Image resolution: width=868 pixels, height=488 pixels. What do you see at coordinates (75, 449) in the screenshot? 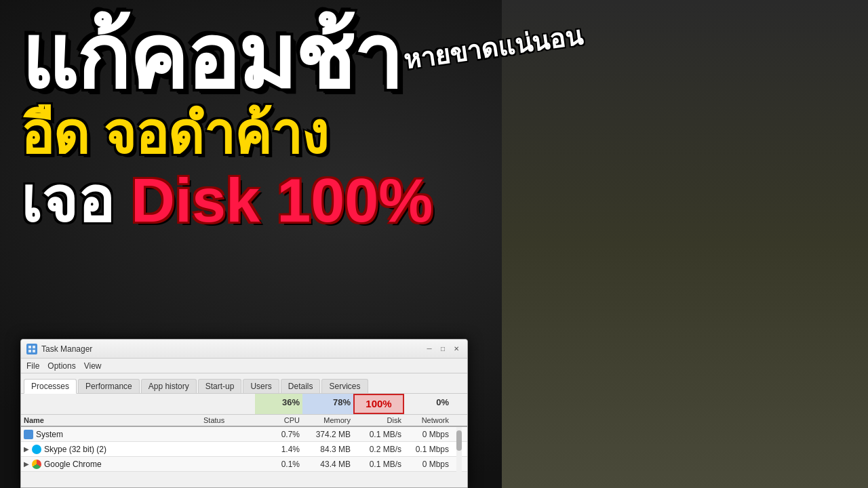
I see `skype-label: Skype (32 bit) (2)` at bounding box center [75, 449].